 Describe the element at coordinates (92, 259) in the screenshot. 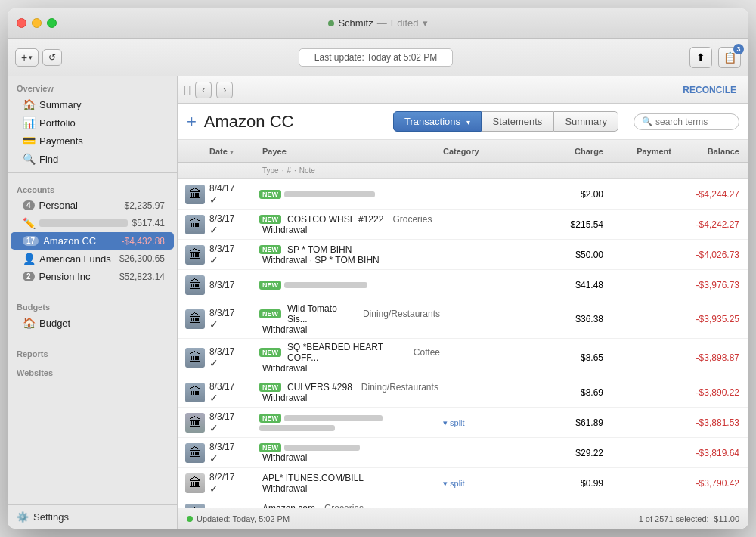

I see `sidebar-item-american-funds: 👤 American Funds $26,300.65` at that location.